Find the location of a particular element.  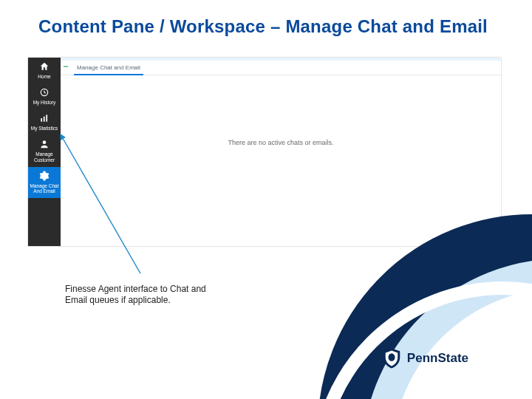

sidebar-item-label: Home is located at coordinates (44, 77).